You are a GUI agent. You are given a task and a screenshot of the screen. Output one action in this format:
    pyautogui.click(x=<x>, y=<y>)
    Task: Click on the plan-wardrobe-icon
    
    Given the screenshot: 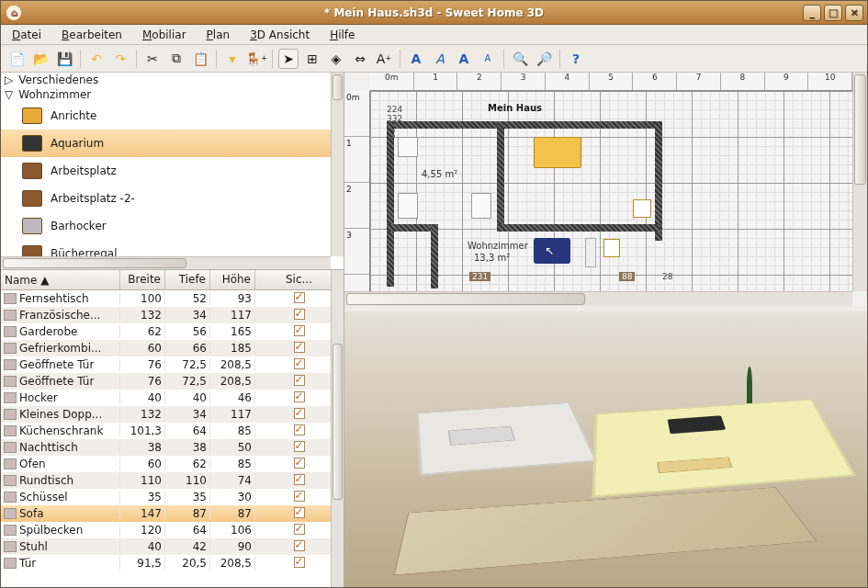 What is the action you would take?
    pyautogui.click(x=408, y=147)
    